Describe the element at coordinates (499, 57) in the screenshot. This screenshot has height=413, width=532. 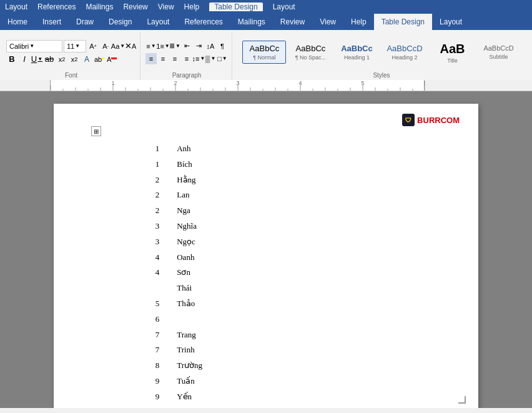
I see `style-subtitle-label: Subtitle` at that location.